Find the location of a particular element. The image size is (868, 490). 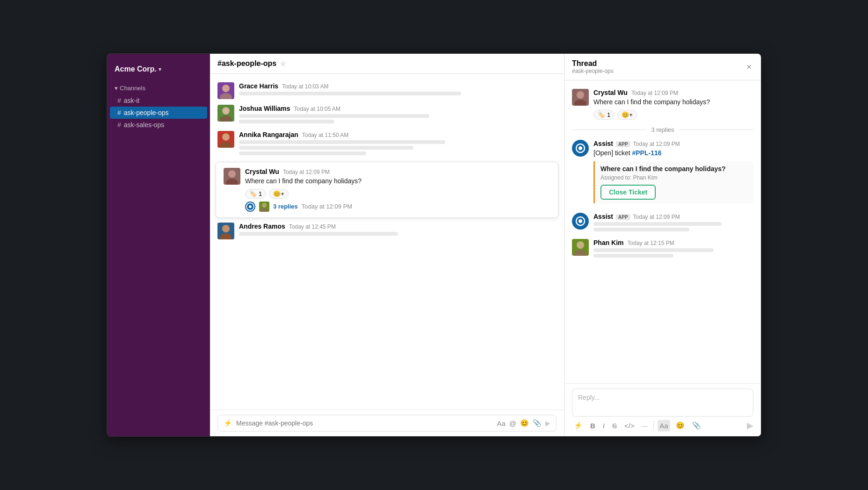

more-options-button: ··· is located at coordinates (645, 425).